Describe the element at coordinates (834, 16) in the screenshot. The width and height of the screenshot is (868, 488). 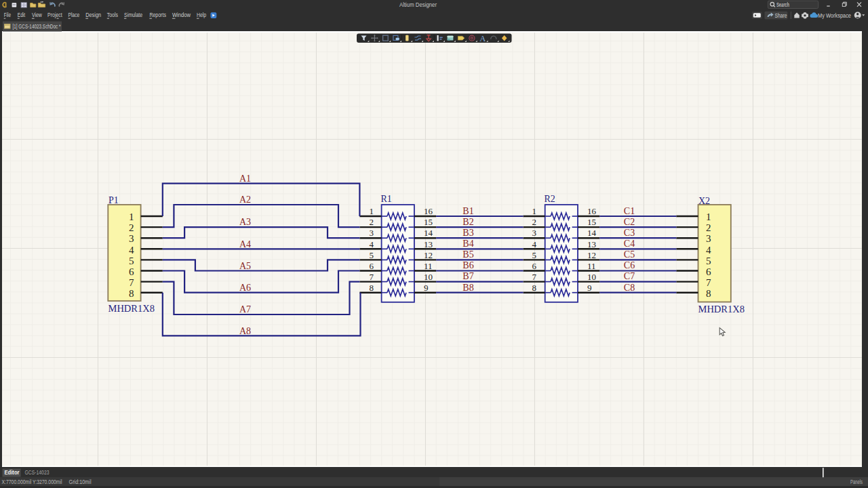
I see `svg-text: My Workspace` at that location.